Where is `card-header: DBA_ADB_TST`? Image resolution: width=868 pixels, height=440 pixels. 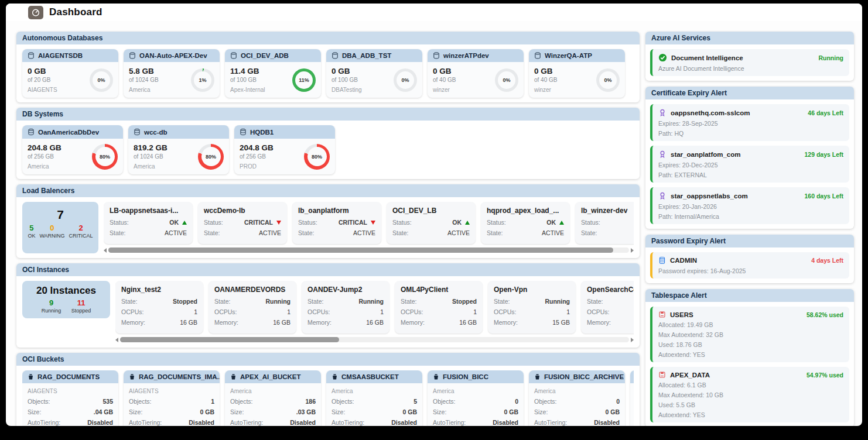
card-header: DBA_ADB_TST is located at coordinates (374, 56).